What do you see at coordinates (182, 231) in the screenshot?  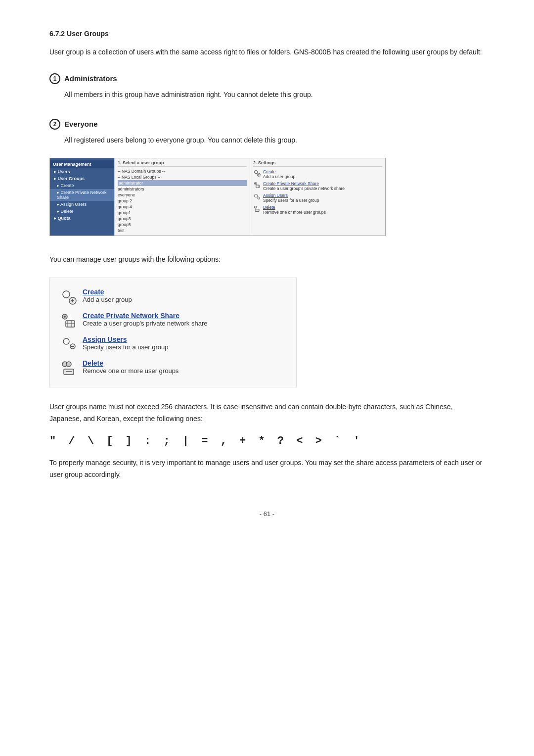 I see `ss-item-10: test` at bounding box center [182, 231].